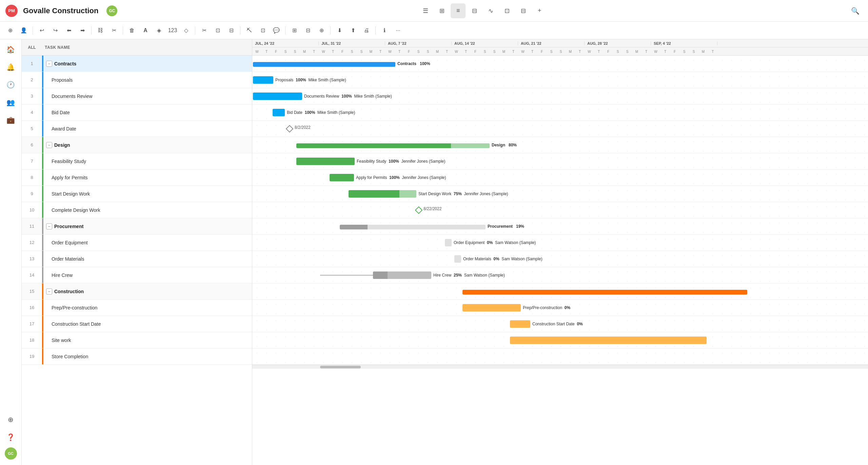 Image resolution: width=868 pixels, height=465 pixels. I want to click on task-row: 17 Construction Start Date, so click(137, 324).